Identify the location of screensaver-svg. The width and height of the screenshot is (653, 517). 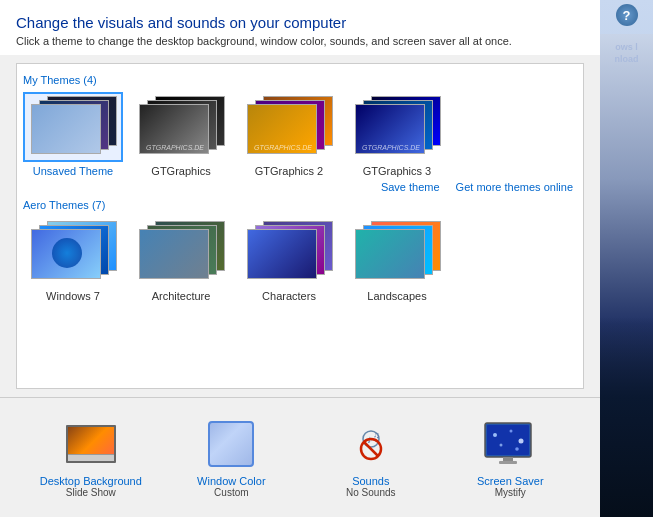
(510, 444).